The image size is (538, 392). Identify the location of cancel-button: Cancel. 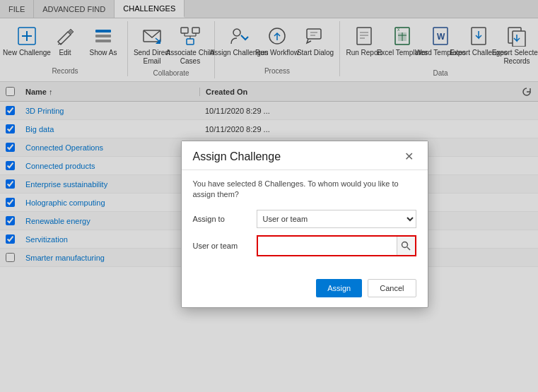
(392, 288).